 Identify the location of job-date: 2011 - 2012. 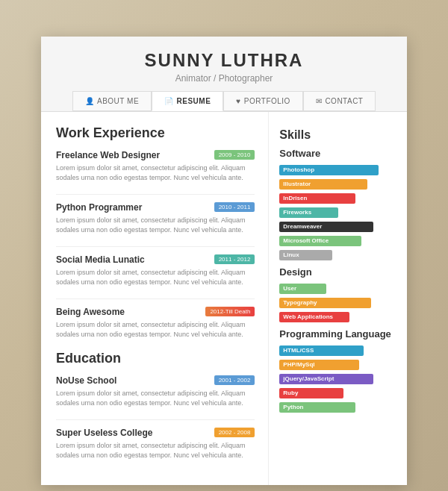
(234, 260).